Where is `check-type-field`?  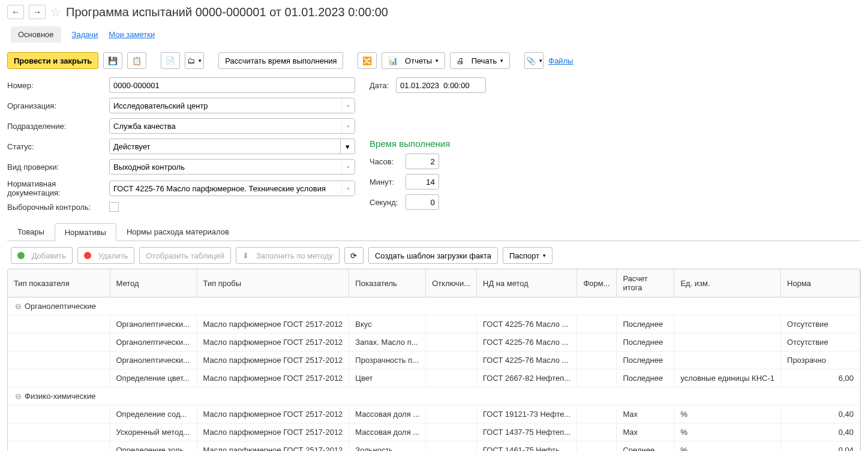
check-type-field is located at coordinates (232, 167).